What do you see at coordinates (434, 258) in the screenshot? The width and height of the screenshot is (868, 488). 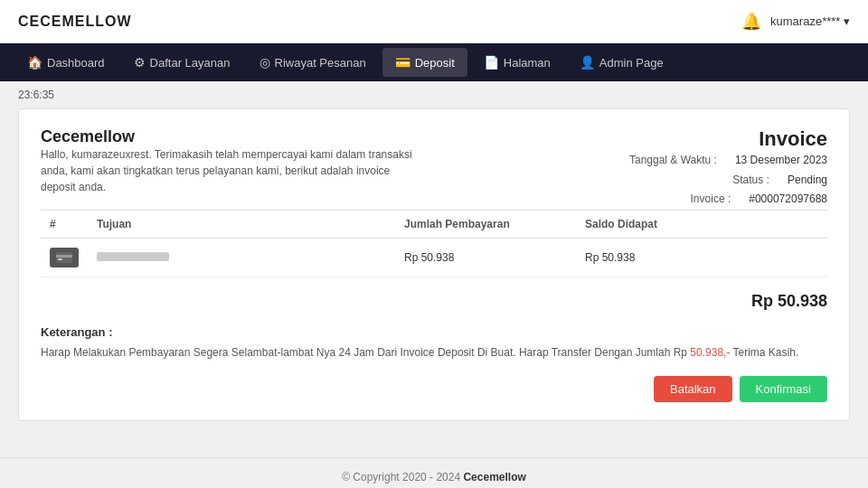 I see `table-row: Rp 50.938 Rp 50.938` at bounding box center [434, 258].